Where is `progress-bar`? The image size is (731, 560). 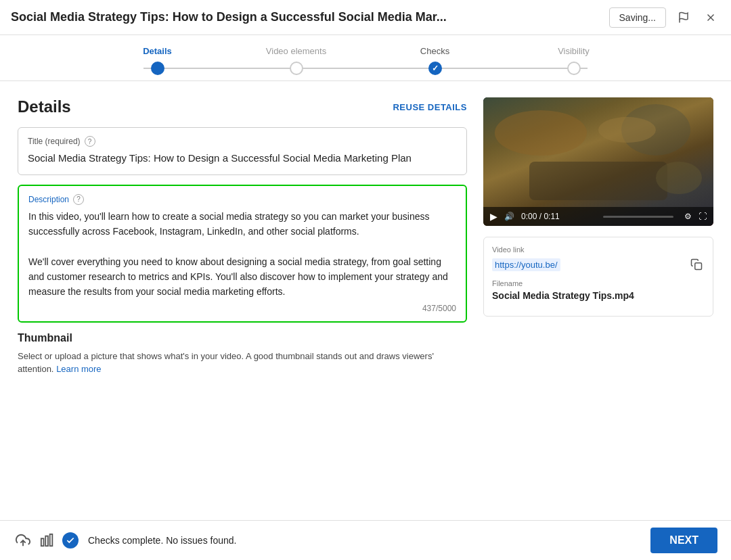
progress-bar is located at coordinates (639, 216).